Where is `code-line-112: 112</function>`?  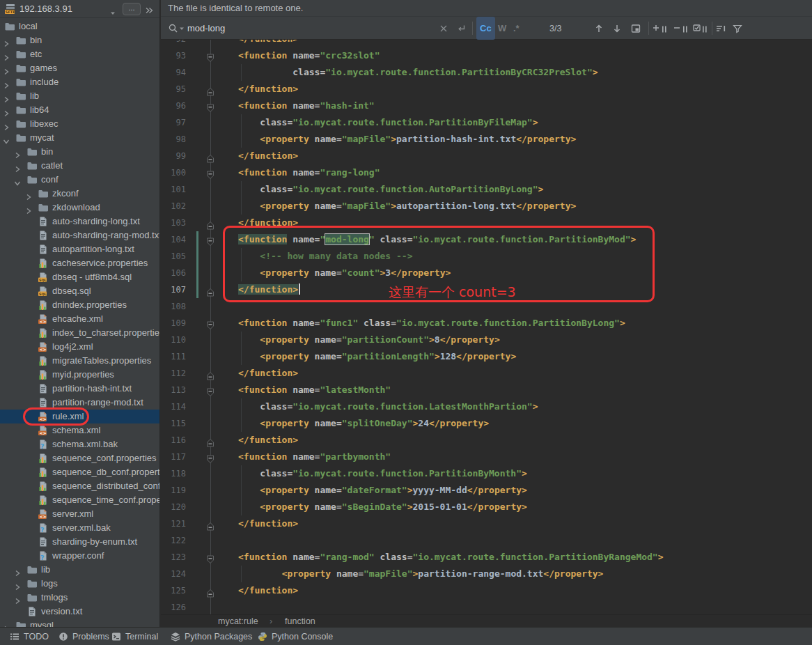 code-line-112: 112</function> is located at coordinates (486, 373).